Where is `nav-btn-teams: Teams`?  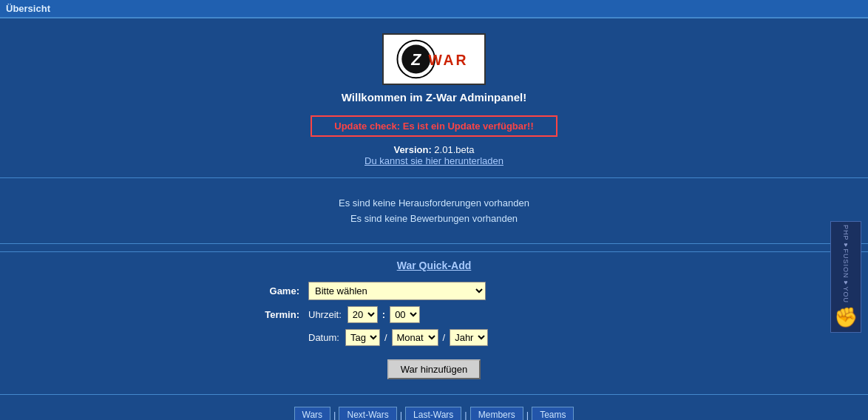 nav-btn-teams: Teams is located at coordinates (553, 413).